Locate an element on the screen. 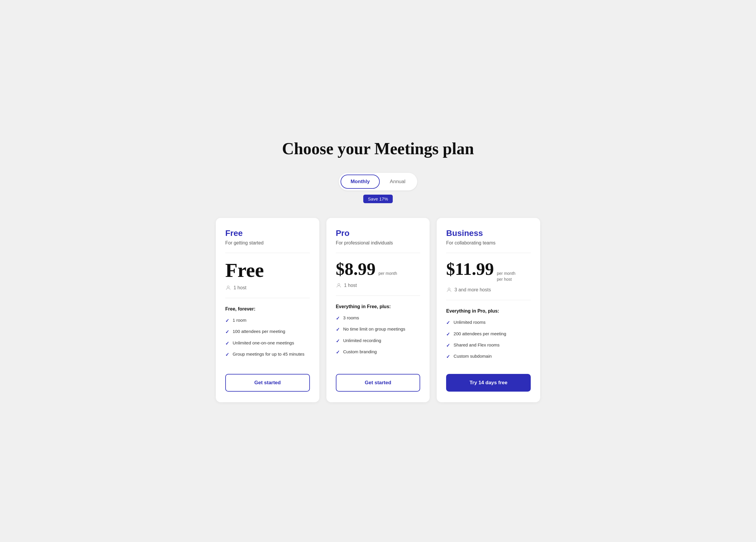 The image size is (756, 542). host-row-pro: 1 host is located at coordinates (378, 285).